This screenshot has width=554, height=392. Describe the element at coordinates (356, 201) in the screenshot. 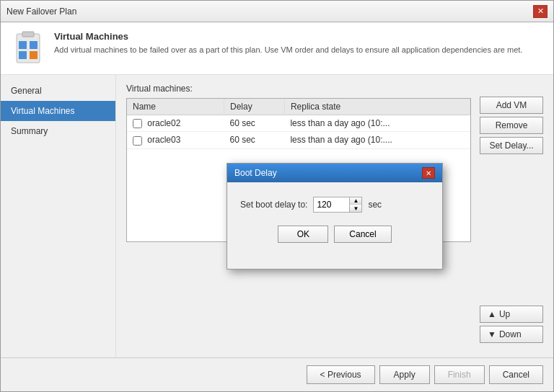

I see `spinbox-up-button: ▲` at that location.